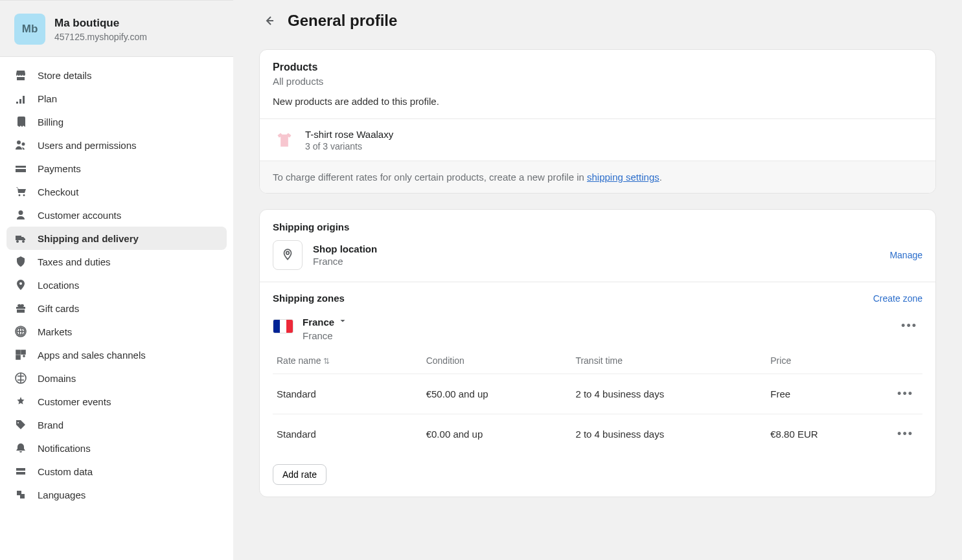 The width and height of the screenshot is (962, 560). Describe the element at coordinates (117, 262) in the screenshot. I see `nav-taxes: Taxes and duties` at that location.